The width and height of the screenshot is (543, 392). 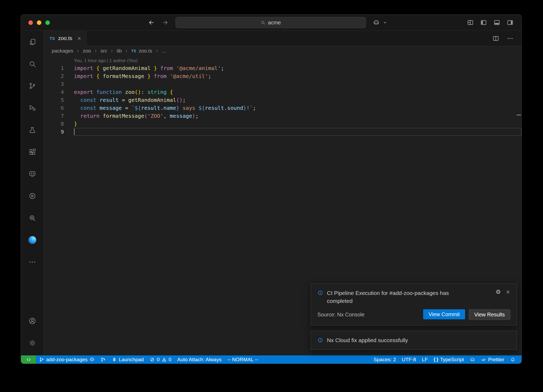 I want to click on warning-triangle-icon, so click(x=164, y=360).